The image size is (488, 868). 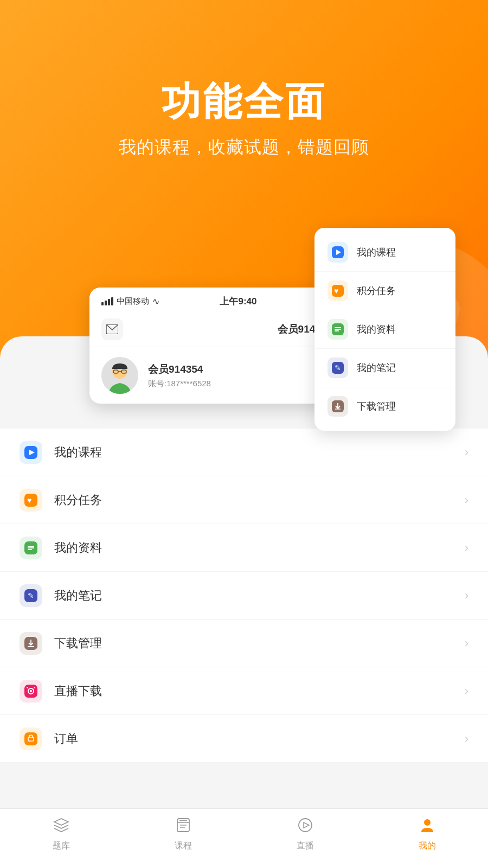 What do you see at coordinates (61, 596) in the screenshot?
I see `list-item-left: ✎ 我的笔记` at bounding box center [61, 596].